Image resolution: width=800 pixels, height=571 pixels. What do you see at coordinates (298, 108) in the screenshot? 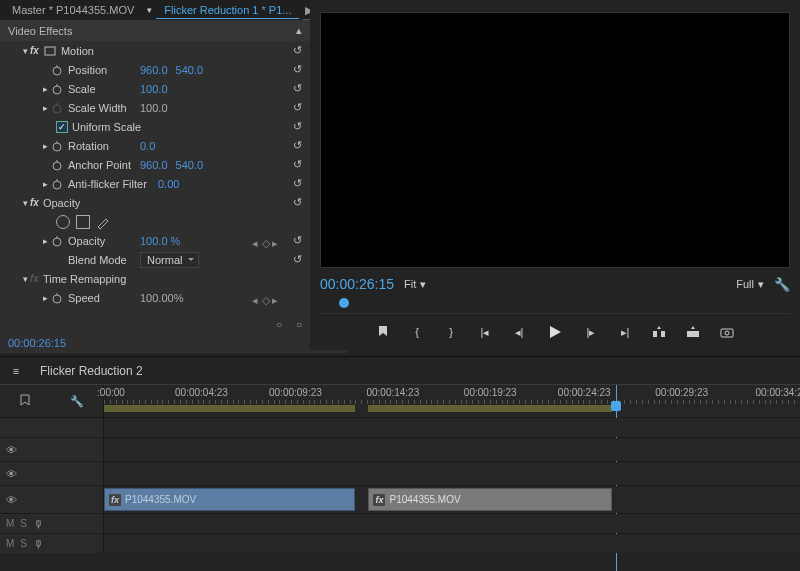
I see `reset-scale-width-icon: ↺` at bounding box center [298, 108].